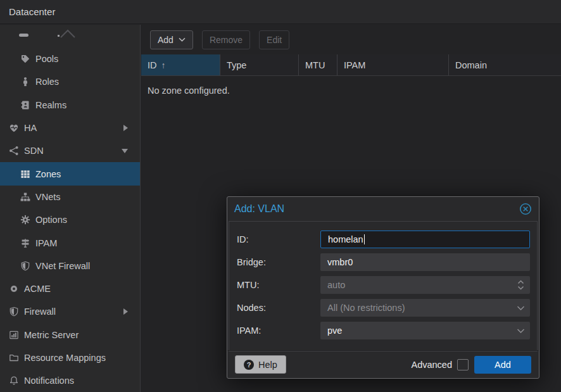 This screenshot has height=392, width=561. What do you see at coordinates (463, 365) in the screenshot?
I see `advanced-checkbox` at bounding box center [463, 365].